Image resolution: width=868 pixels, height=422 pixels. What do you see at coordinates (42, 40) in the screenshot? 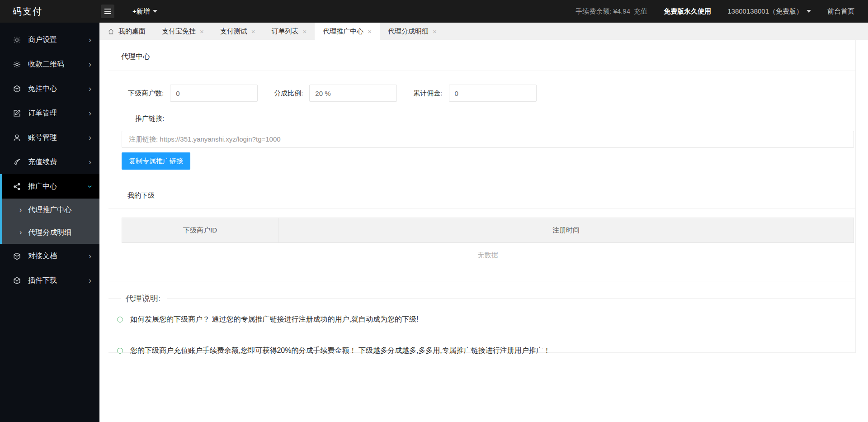
I see `sidebar-item-label: 商户设置` at bounding box center [42, 40].